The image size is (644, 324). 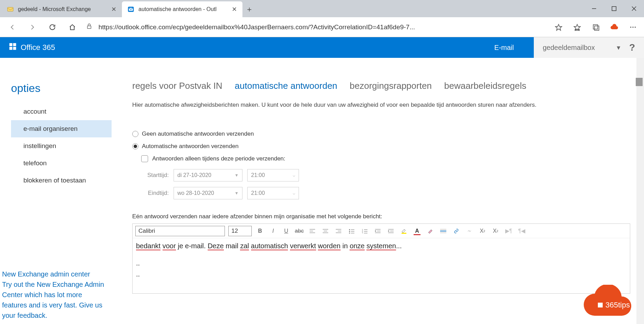 I want to click on favorites-icon, so click(x=577, y=27).